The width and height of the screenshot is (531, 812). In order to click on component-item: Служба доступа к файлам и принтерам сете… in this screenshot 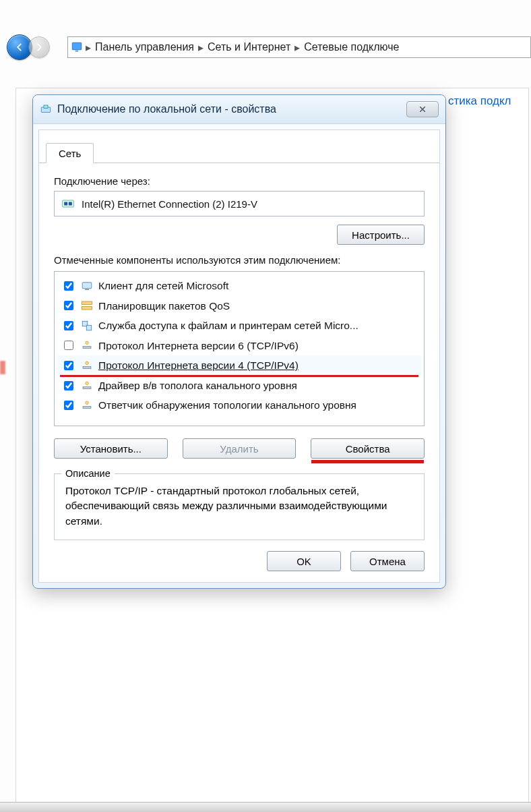, I will do `click(239, 326)`.